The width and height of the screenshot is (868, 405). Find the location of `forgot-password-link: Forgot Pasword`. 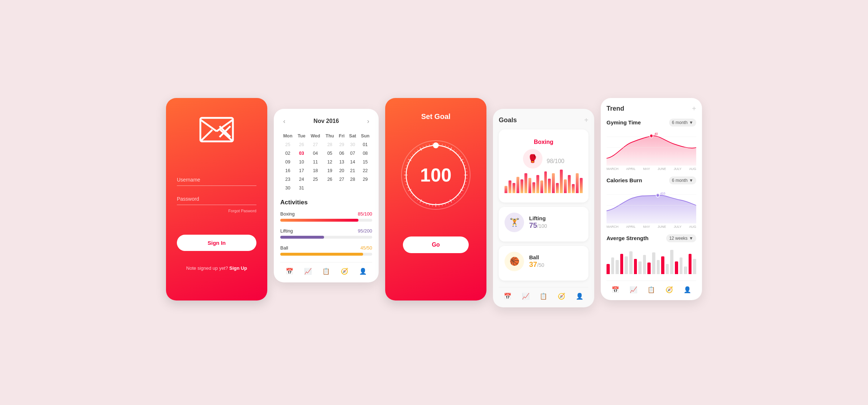

forgot-password-link: Forgot Pasword is located at coordinates (217, 211).